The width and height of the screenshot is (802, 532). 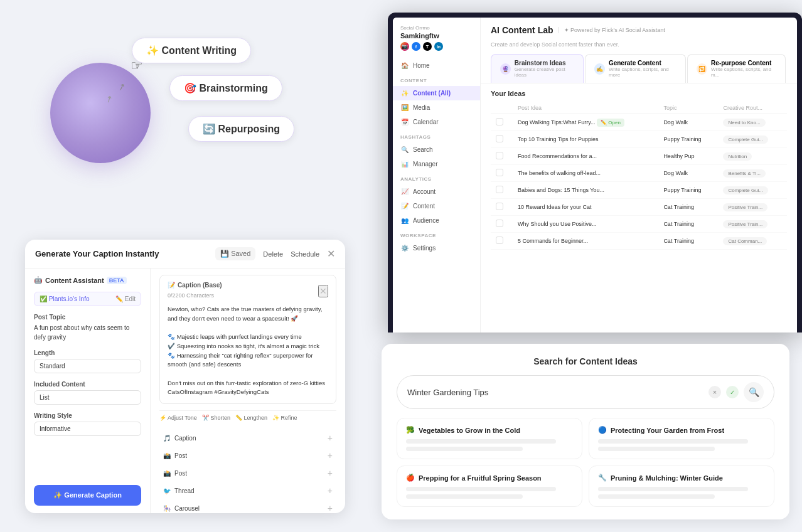 What do you see at coordinates (323, 291) in the screenshot?
I see `caption-close-button: ✕` at bounding box center [323, 291].